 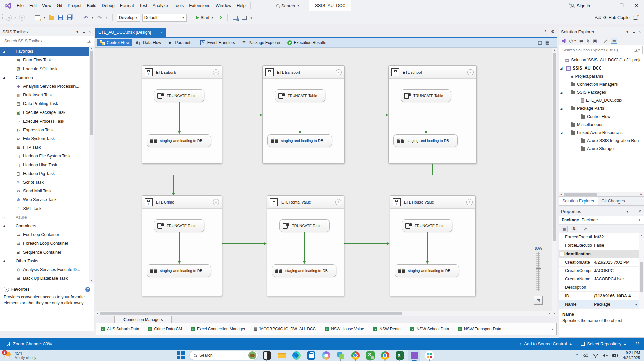 I want to click on snipping-tool, so click(x=341, y=355).